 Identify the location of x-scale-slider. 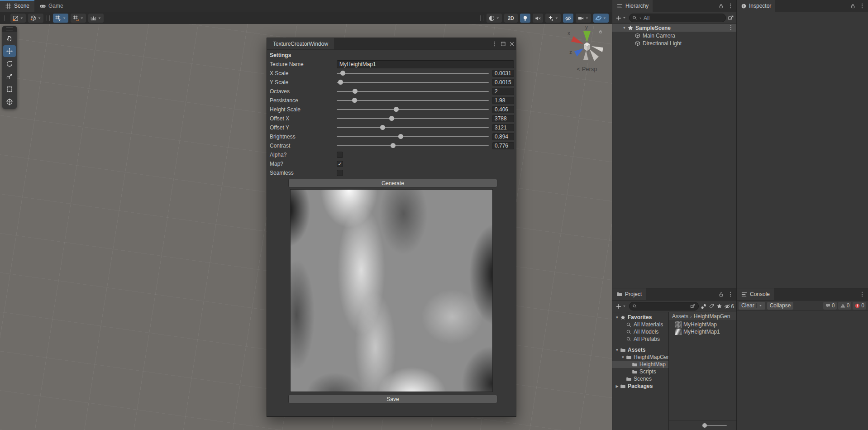
(413, 73).